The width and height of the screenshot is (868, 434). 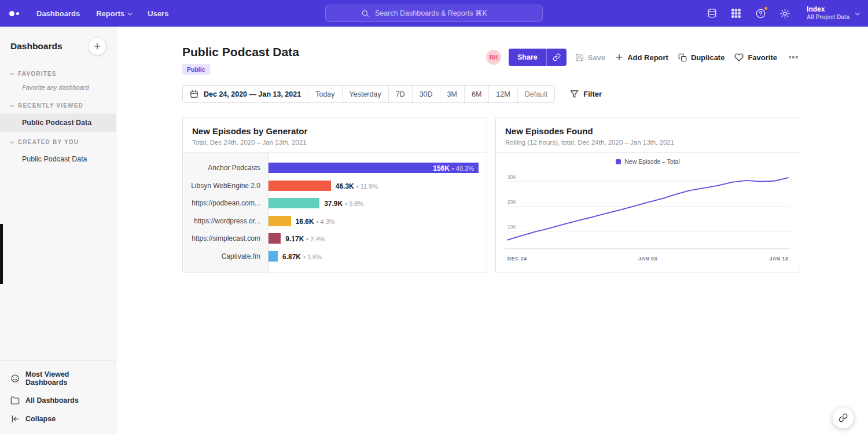 What do you see at coordinates (760, 13) in the screenshot?
I see `help-icon` at bounding box center [760, 13].